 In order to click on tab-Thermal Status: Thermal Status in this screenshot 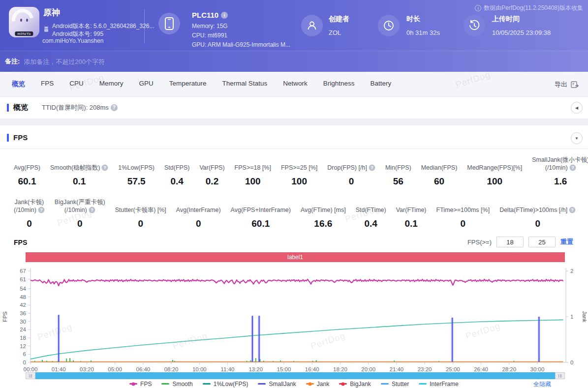, I will do `click(245, 84)`.